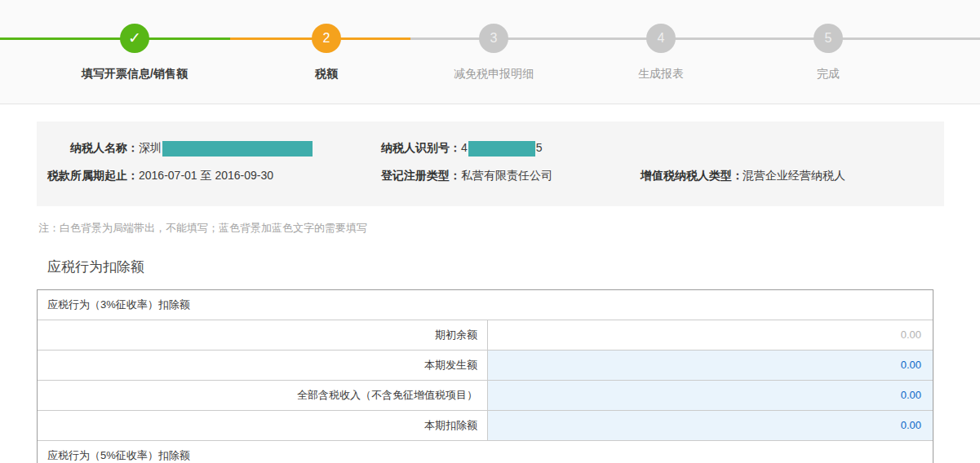  What do you see at coordinates (490, 148) in the screenshot?
I see `taxpayer-info-row-1: 纳税人名称：深圳 纳税人识别号：45` at bounding box center [490, 148].